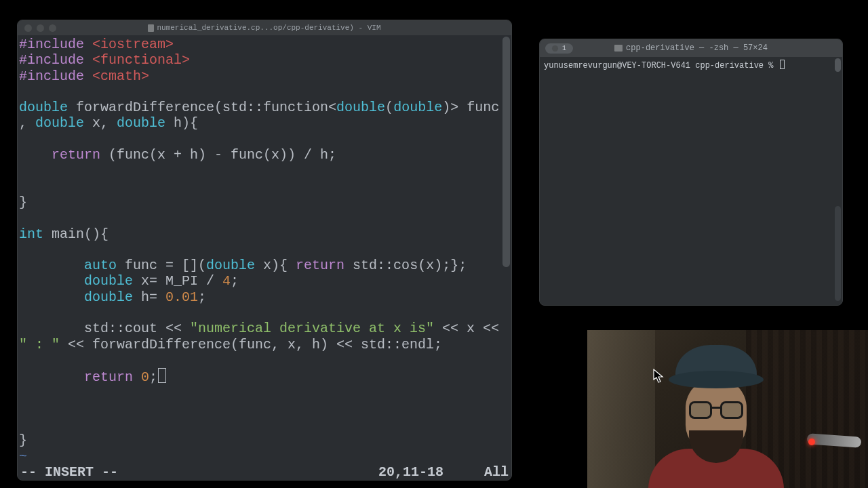  What do you see at coordinates (496, 472) in the screenshot?
I see `vim-scroll-pct: All` at bounding box center [496, 472].